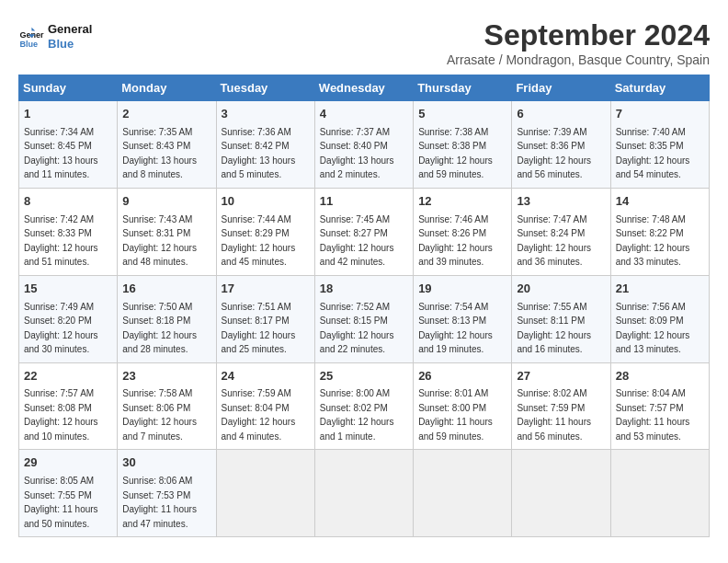 The width and height of the screenshot is (728, 563). I want to click on col-header-friday: Friday, so click(561, 88).